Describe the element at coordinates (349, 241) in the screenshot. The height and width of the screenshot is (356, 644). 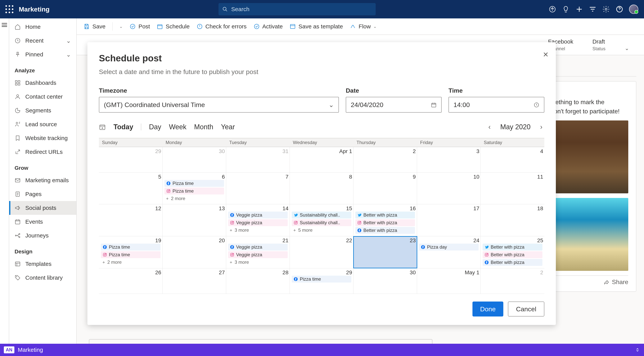
I see `day-number: 22` at that location.